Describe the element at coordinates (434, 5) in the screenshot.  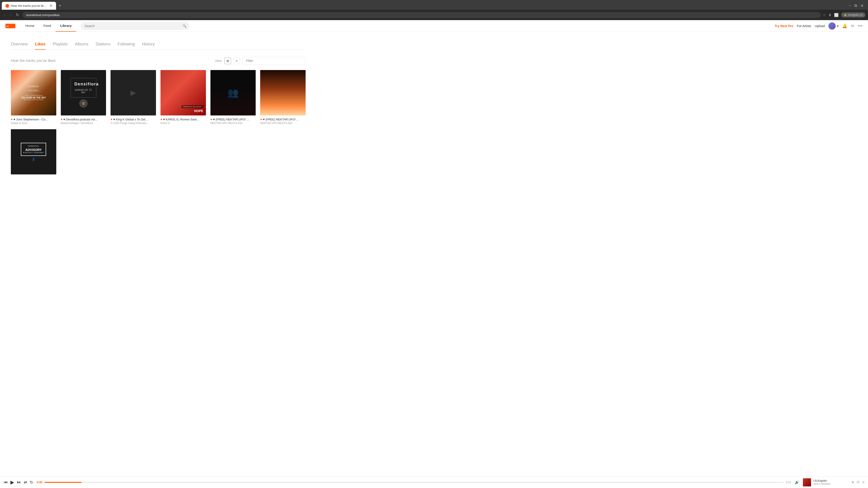
I see `tab-bar: Hear the tracks you've liked: o... ✕ + −…` at that location.